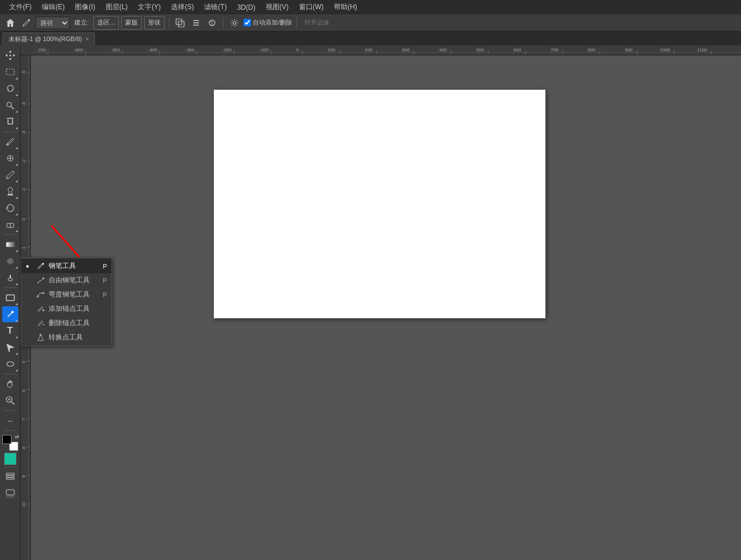  What do you see at coordinates (7, 439) in the screenshot?
I see `foreground-color` at bounding box center [7, 439].